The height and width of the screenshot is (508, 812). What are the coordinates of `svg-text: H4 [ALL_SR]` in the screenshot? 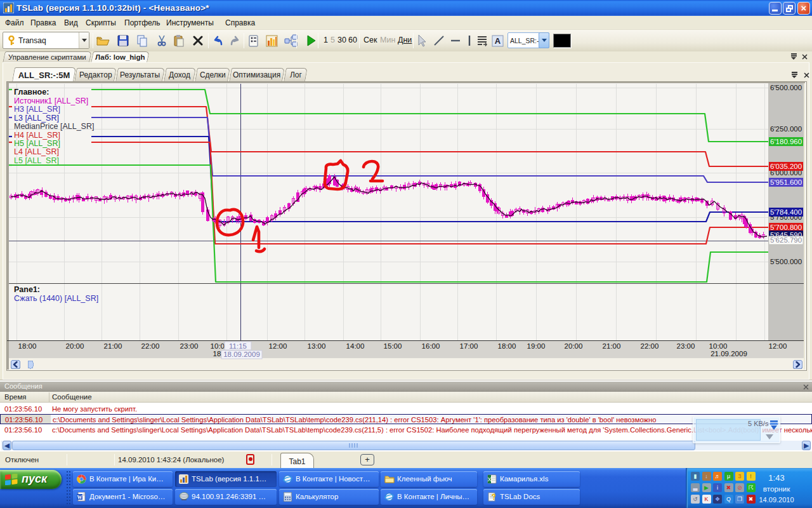 It's located at (37, 135).